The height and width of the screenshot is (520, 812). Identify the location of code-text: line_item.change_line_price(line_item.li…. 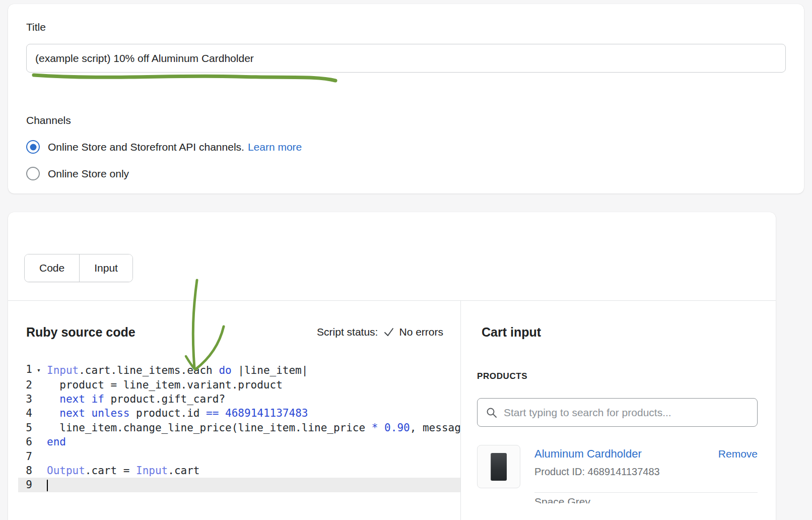
(253, 428).